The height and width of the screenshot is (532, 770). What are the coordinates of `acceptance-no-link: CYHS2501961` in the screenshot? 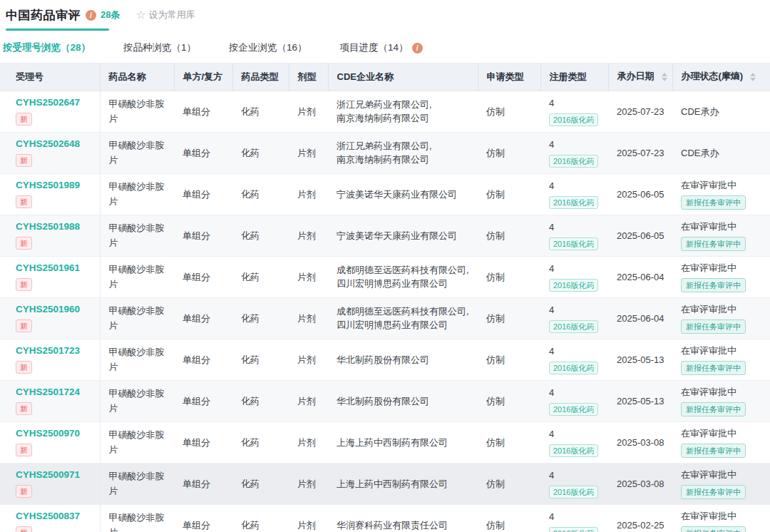 It's located at (55, 268).